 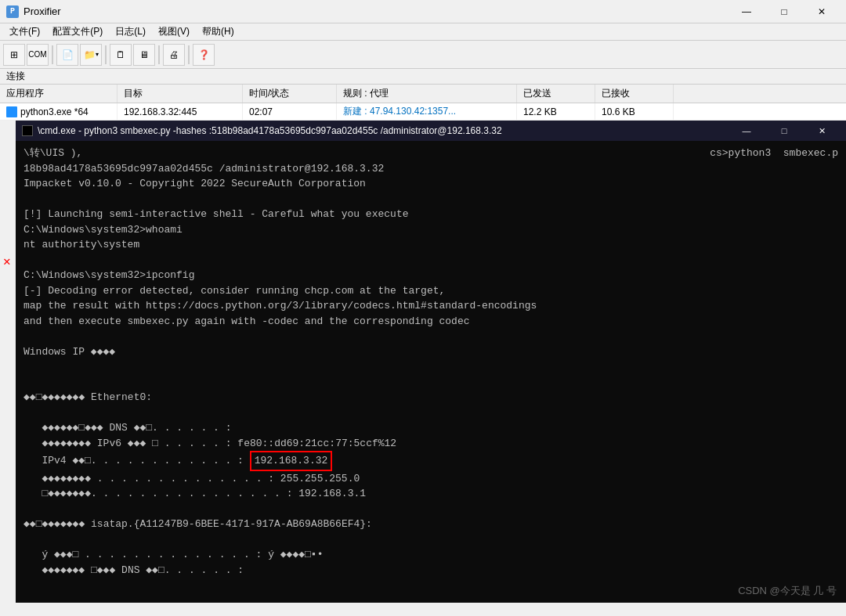 What do you see at coordinates (431, 444) in the screenshot?
I see `terminal-line-13: ◆◆◆◆◆◆◆◆ IPv6 ◆◆◆ □ . . . . . : fe80::dd…` at bounding box center [431, 444].